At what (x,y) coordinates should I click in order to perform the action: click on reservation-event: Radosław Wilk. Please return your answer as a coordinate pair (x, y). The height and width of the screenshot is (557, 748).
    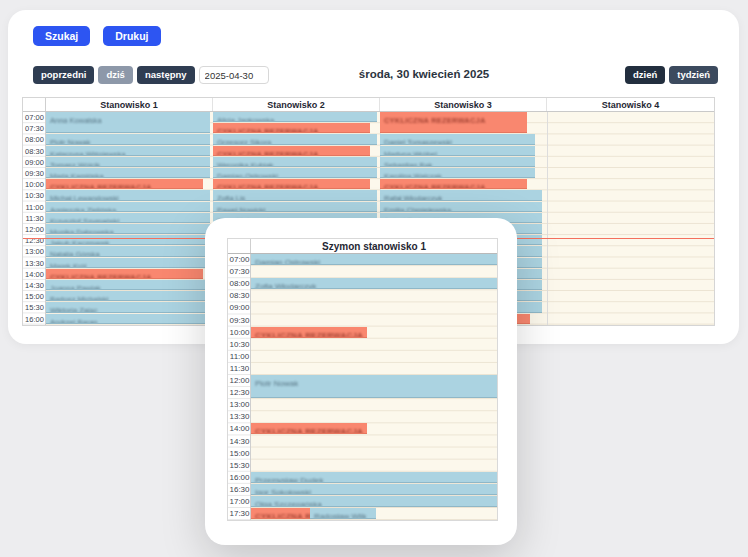
    Looking at the image, I should click on (343, 514).